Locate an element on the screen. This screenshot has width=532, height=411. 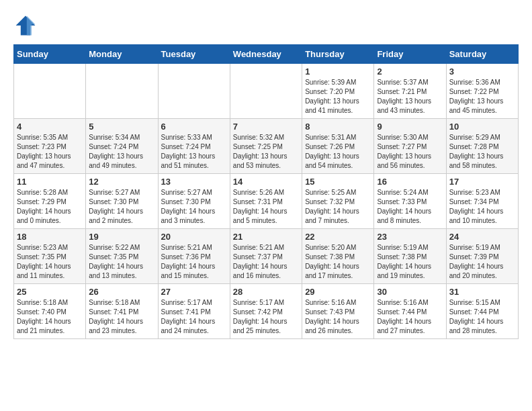
day-header-friday: Friday is located at coordinates (410, 54).